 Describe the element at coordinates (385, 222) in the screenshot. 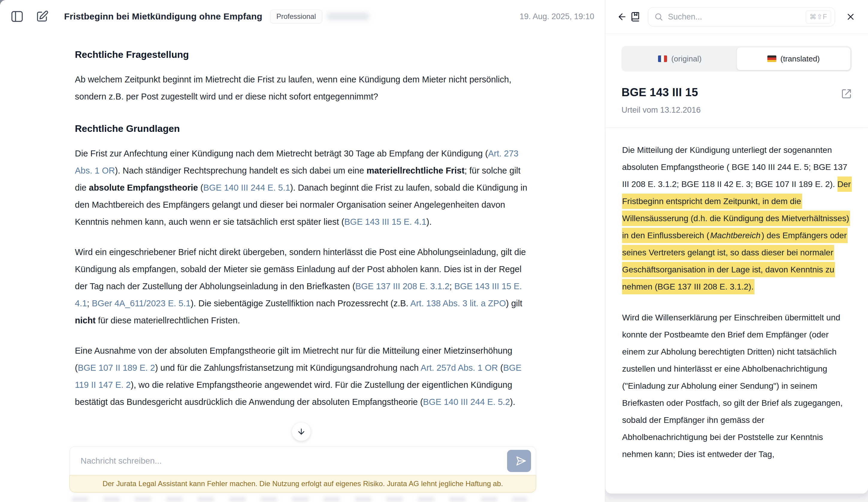

I see `citation-link: BGE 143 III 15 E. 4.1` at that location.